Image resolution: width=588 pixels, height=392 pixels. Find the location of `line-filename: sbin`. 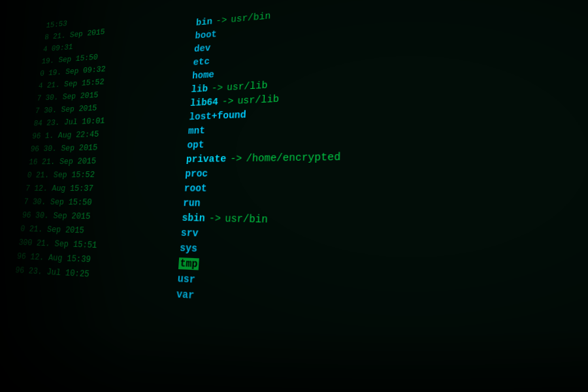

line-filename: sbin is located at coordinates (193, 218).